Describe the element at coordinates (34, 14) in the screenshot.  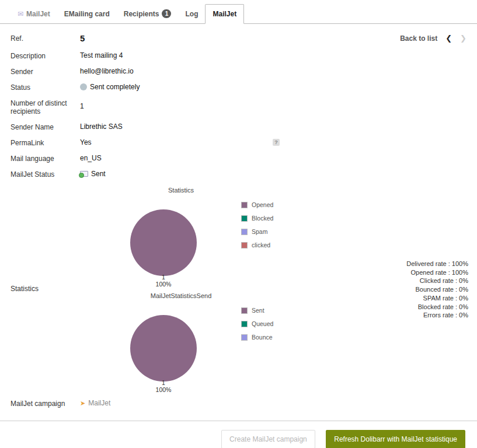
I see `tab-mailjet-overview: ✉ MailJet` at that location.